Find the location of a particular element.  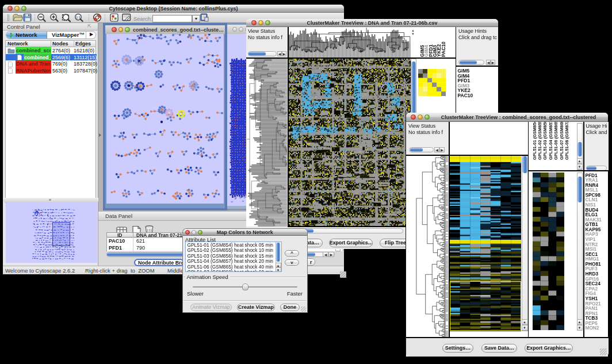

svg-text: 1:1 is located at coordinates (78, 17).